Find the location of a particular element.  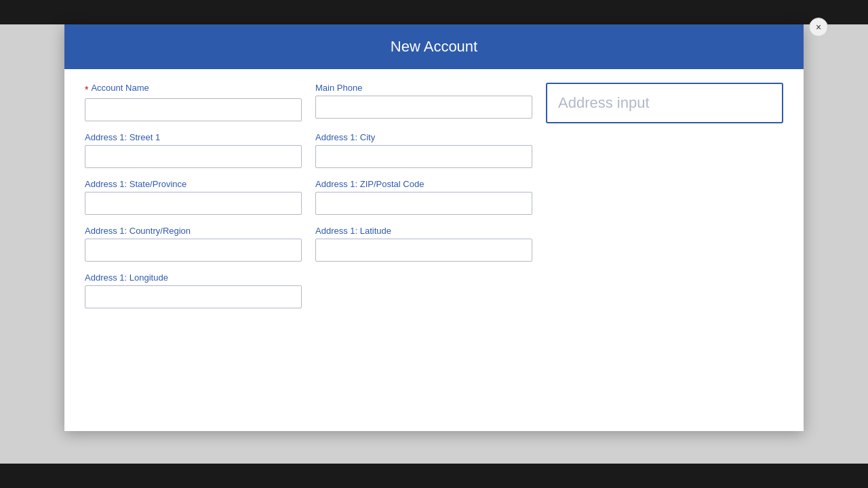

main-phone-group: Main Phone is located at coordinates (424, 102).